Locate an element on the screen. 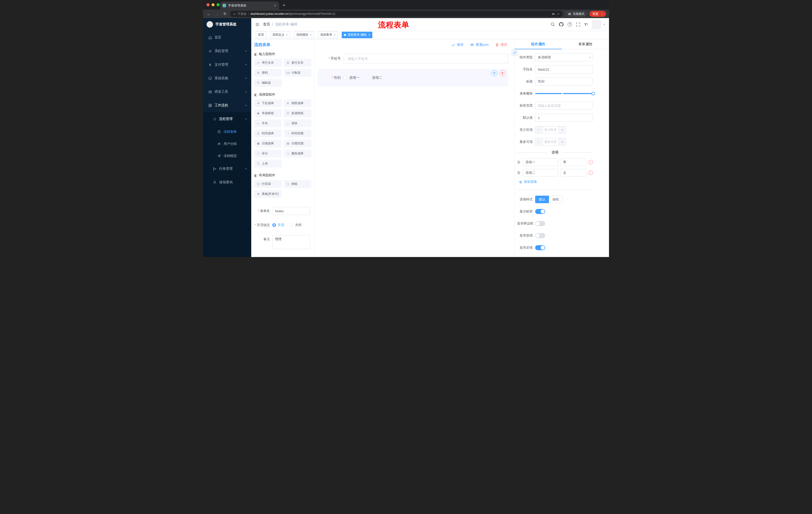 This screenshot has width=812, height=514. fullscreen-icon is located at coordinates (578, 24).